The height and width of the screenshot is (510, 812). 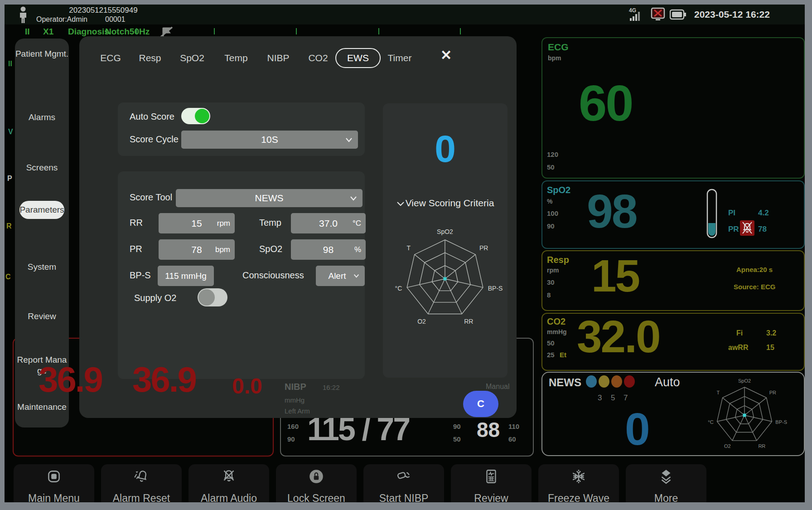 I want to click on sidebar-item-parameters: Parameters, so click(x=42, y=210).